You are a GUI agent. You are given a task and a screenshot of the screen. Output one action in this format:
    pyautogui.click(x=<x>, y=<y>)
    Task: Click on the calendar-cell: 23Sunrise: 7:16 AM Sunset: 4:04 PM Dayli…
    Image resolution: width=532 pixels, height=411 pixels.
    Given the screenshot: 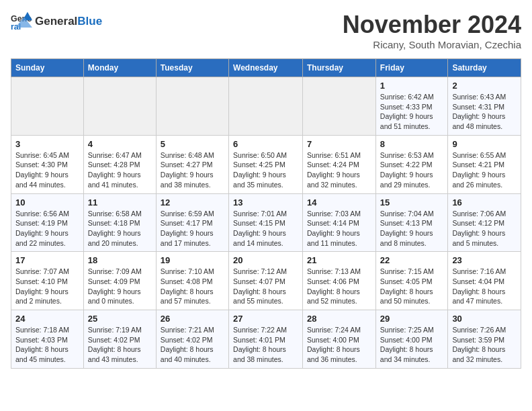 What is the action you would take?
    pyautogui.click(x=485, y=281)
    